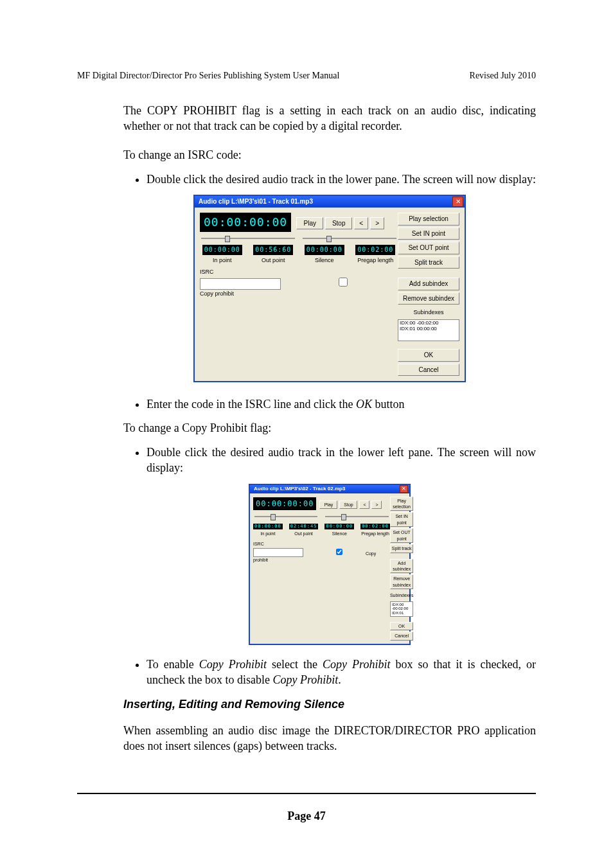 This screenshot has height=868, width=613. Describe the element at coordinates (429, 330) in the screenshot. I see `subindex-list: IDX:00 -00:02:00 IDX:01 00:00:00` at that location.